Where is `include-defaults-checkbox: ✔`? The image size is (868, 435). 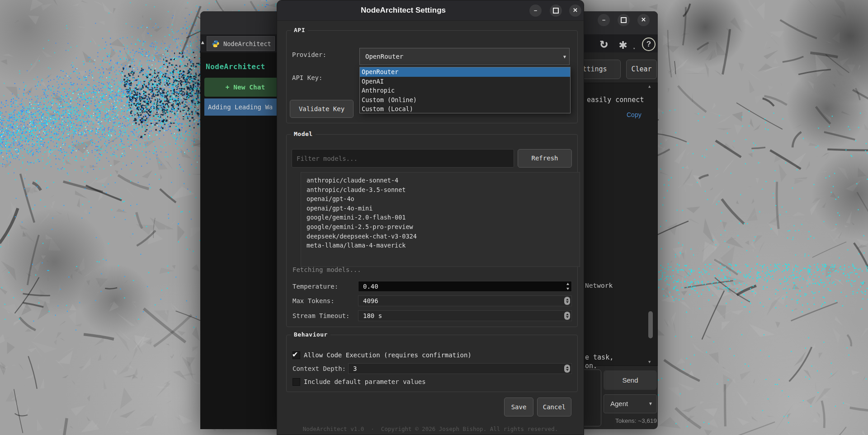 include-defaults-checkbox: ✔ is located at coordinates (297, 382).